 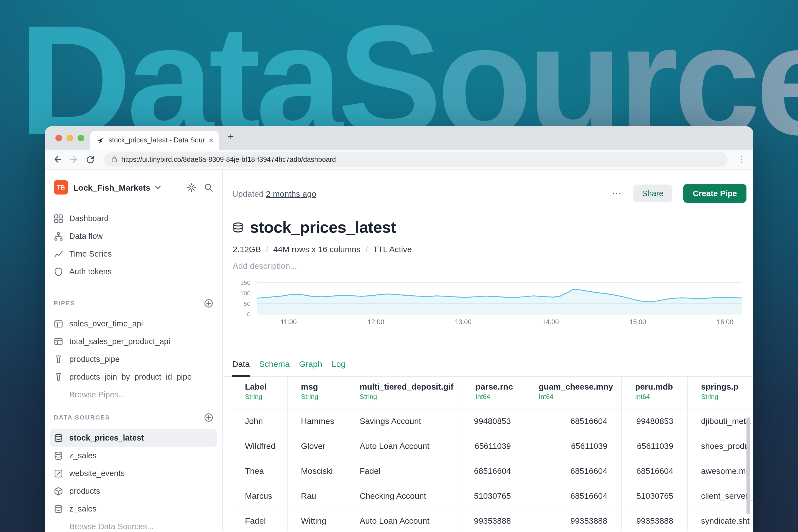 What do you see at coordinates (134, 187) in the screenshot?
I see `workspace-switcher: TB Lock_Fish_Markets` at bounding box center [134, 187].